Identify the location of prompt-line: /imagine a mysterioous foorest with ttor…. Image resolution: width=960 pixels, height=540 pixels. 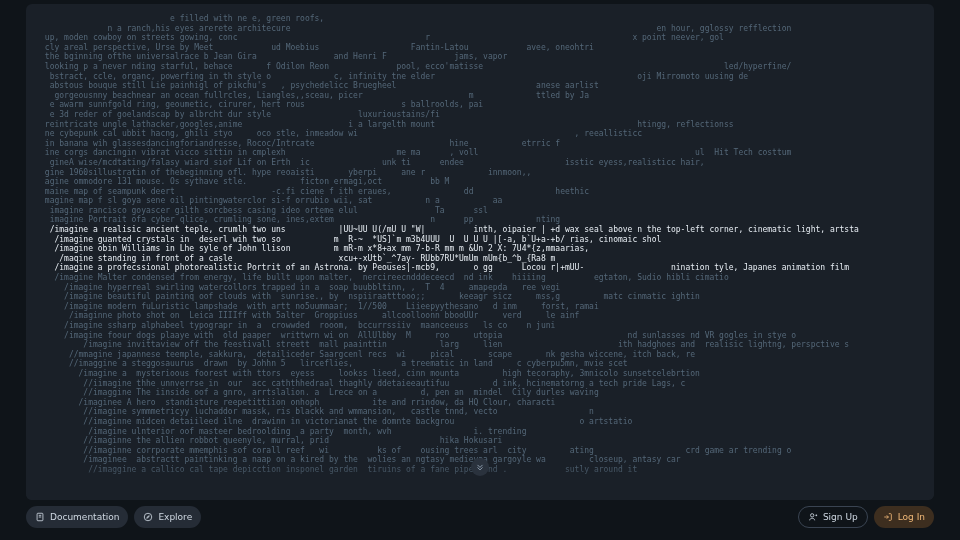
(480, 374).